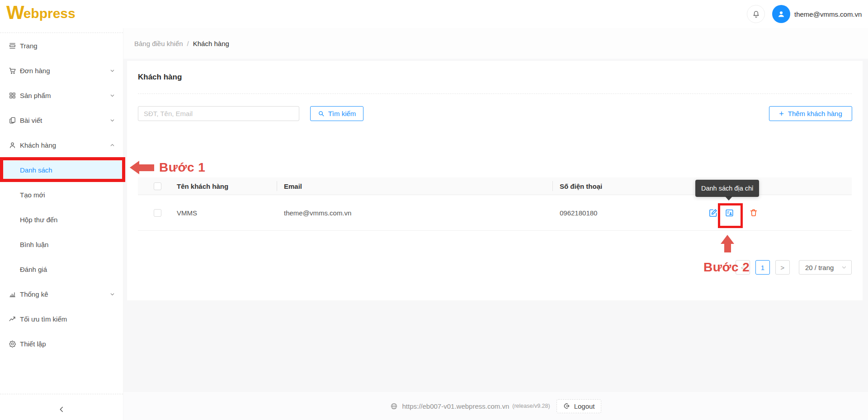  Describe the element at coordinates (579, 406) in the screenshot. I see `logout-button: Logout` at that location.